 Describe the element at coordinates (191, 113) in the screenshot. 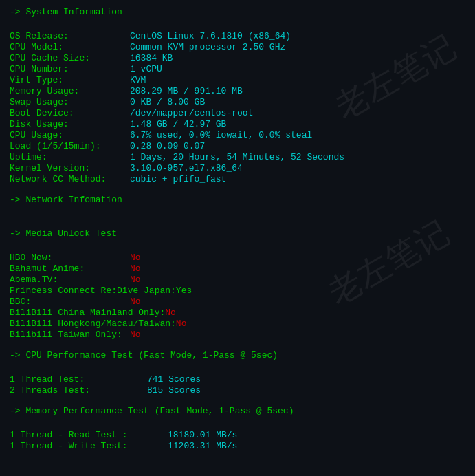

I see `boot-device-value: /dev/mapper/centos-root` at that location.